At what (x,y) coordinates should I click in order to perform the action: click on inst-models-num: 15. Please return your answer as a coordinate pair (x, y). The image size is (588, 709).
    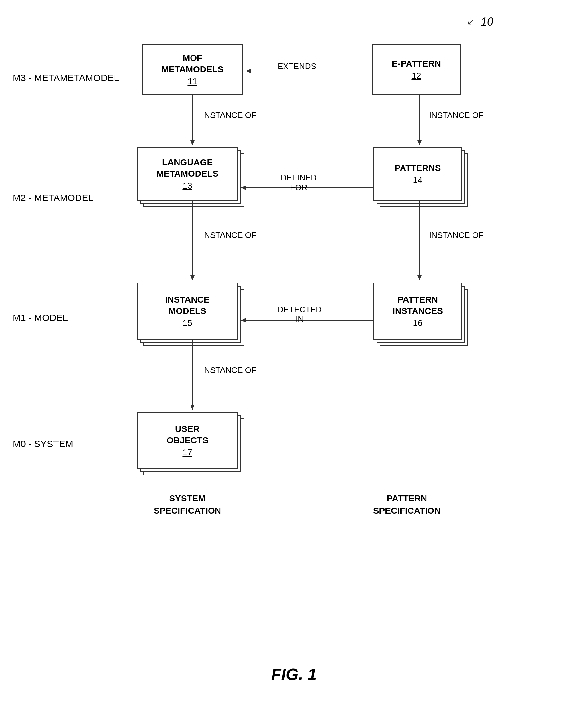
    Looking at the image, I should click on (187, 323).